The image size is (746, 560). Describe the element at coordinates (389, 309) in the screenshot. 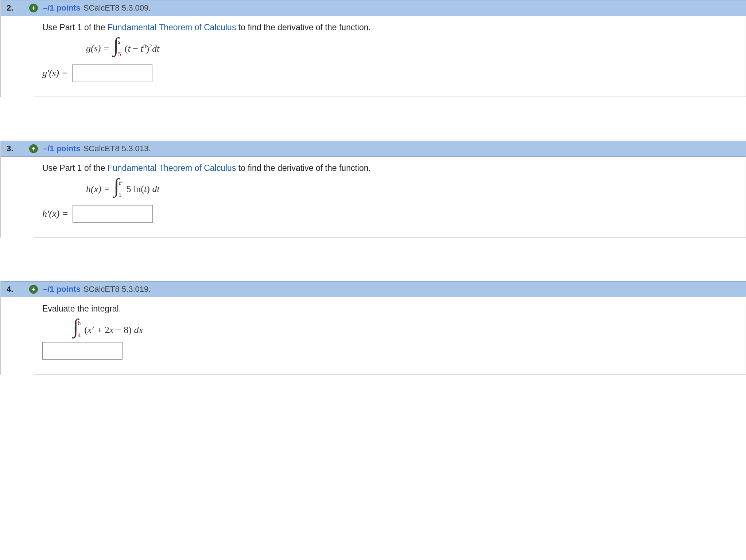

I see `prompt-text: Evaluate the integral.` at that location.